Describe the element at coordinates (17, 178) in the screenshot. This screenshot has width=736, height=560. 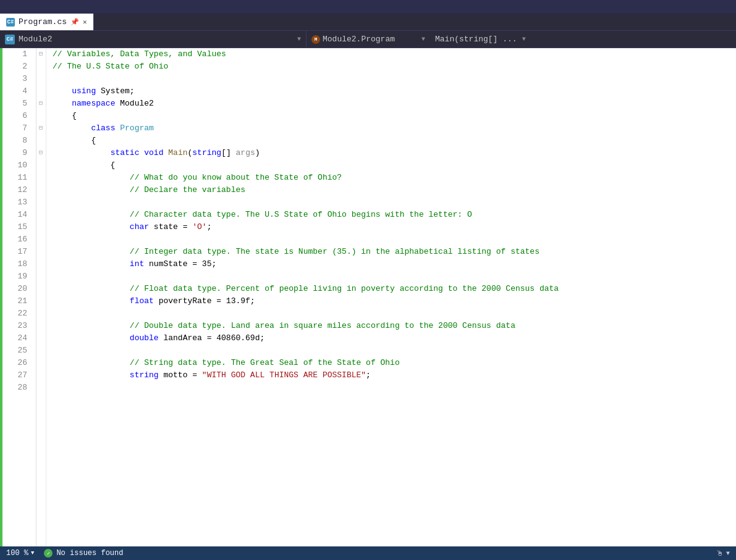
I see `line-number-11: 11` at that location.